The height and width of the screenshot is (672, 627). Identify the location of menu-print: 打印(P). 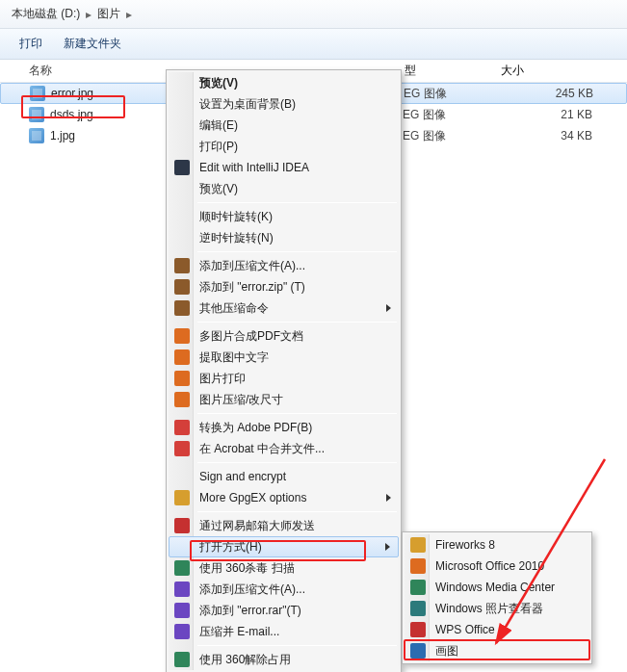
(283, 146).